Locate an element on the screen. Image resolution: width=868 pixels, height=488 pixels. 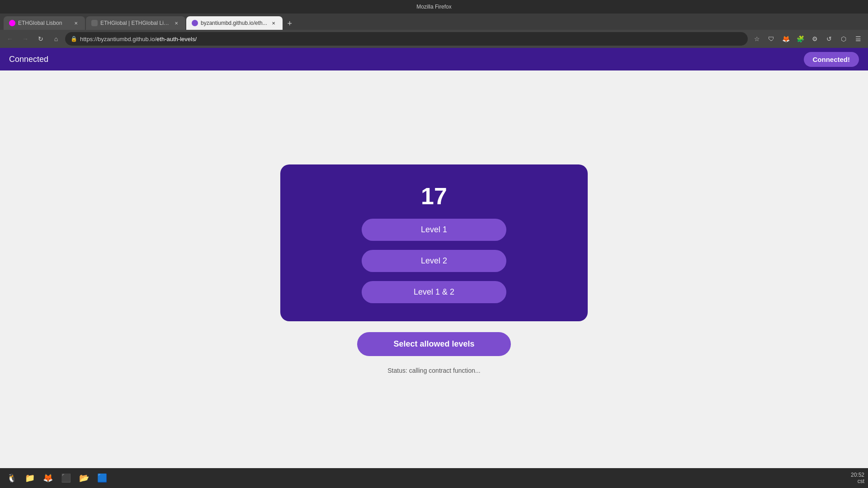
taskbar-ubuntu-icon: 🐧 is located at coordinates (12, 478).